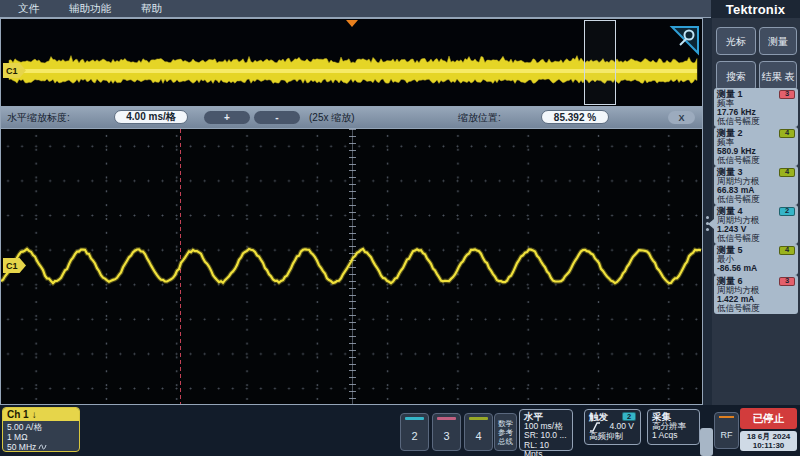 The image size is (800, 456). Describe the element at coordinates (446, 436) in the screenshot. I see `channel3-label: 3` at that location.